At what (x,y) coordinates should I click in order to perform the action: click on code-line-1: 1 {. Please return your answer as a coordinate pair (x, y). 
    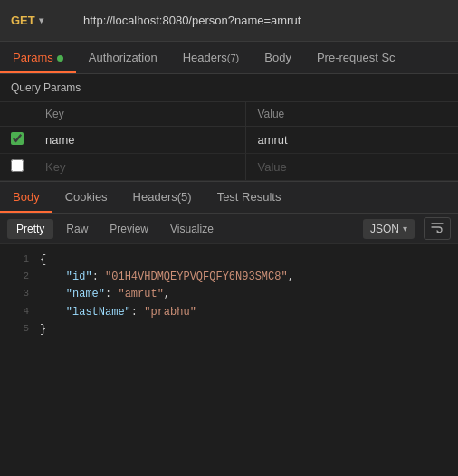
    Looking at the image, I should click on (229, 261).